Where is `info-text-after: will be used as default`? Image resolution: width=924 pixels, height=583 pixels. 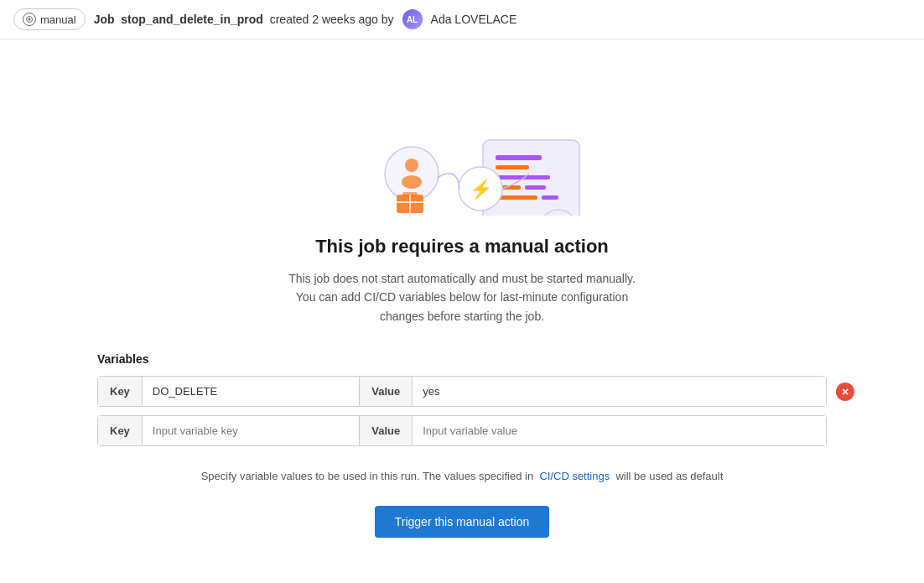
info-text-after: will be used as default is located at coordinates (669, 476).